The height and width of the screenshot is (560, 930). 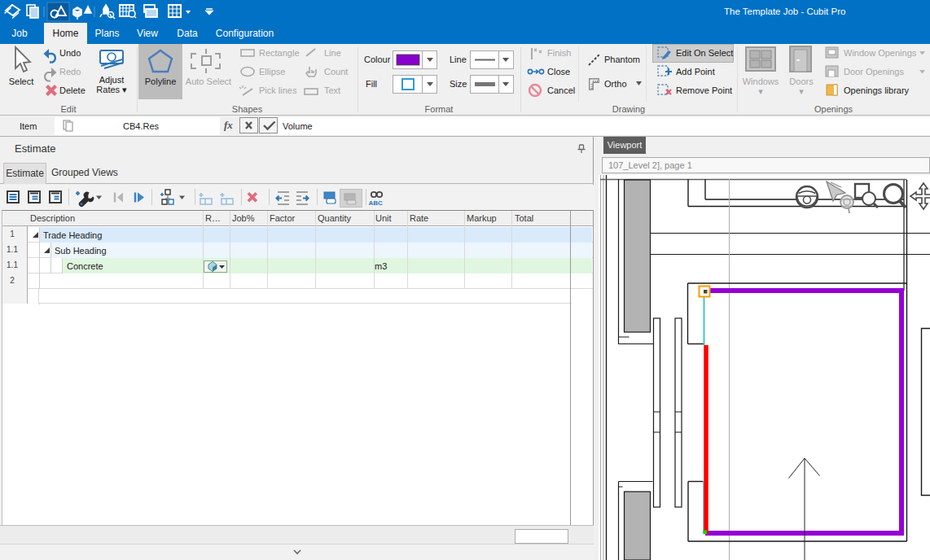 What do you see at coordinates (376, 203) in the screenshot?
I see `svg-text: ABC` at bounding box center [376, 203].